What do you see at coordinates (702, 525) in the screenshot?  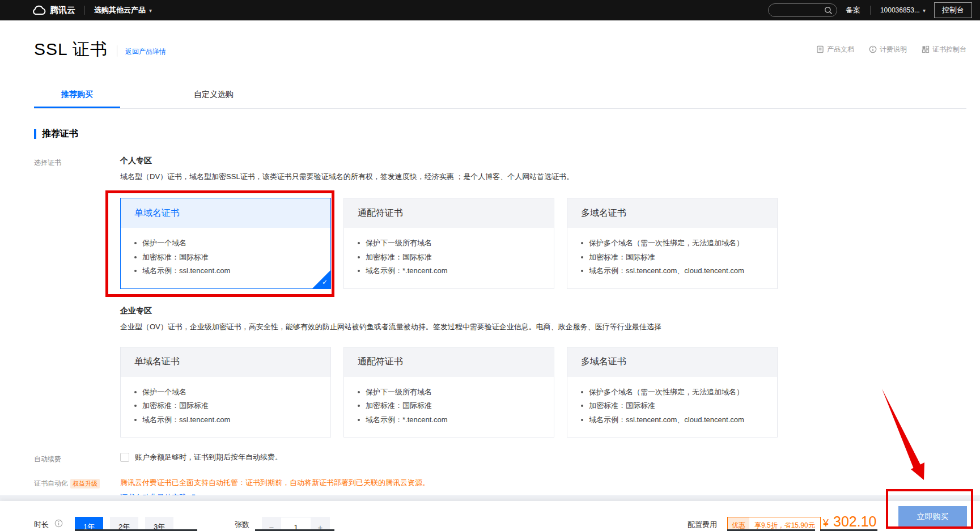 I see `config-cost-label: 配置费用` at bounding box center [702, 525].